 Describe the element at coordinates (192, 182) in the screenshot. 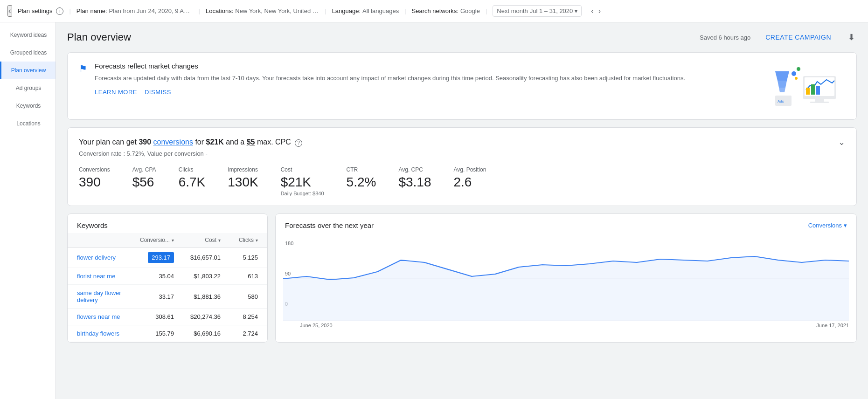

I see `metric-value: 6.7K` at that location.